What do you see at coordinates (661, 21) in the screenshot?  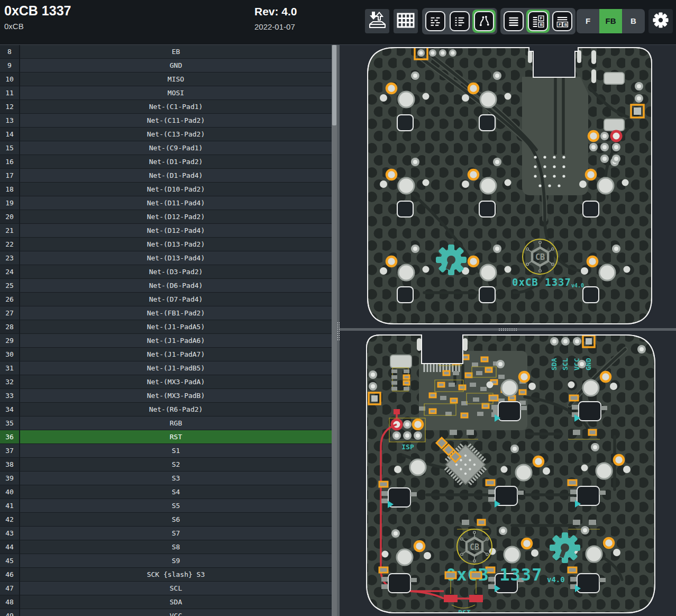 I see `settings-button` at bounding box center [661, 21].